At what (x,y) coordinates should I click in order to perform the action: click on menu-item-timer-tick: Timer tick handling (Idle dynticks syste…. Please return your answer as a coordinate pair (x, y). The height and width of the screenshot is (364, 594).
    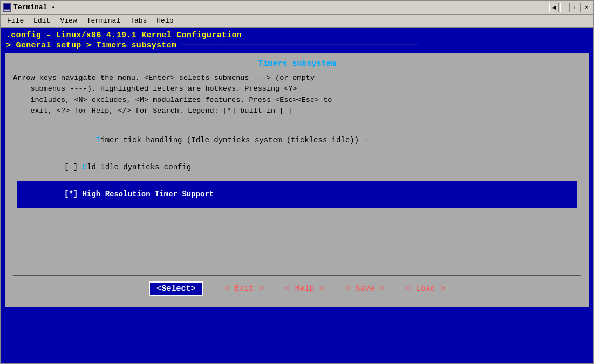
    Looking at the image, I should click on (297, 140).